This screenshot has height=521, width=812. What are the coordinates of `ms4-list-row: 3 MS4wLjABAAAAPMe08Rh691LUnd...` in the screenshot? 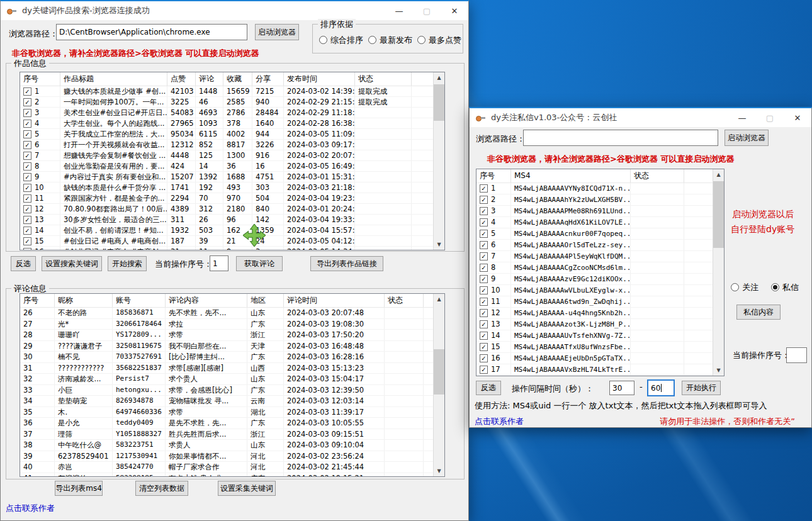 It's located at (601, 211).